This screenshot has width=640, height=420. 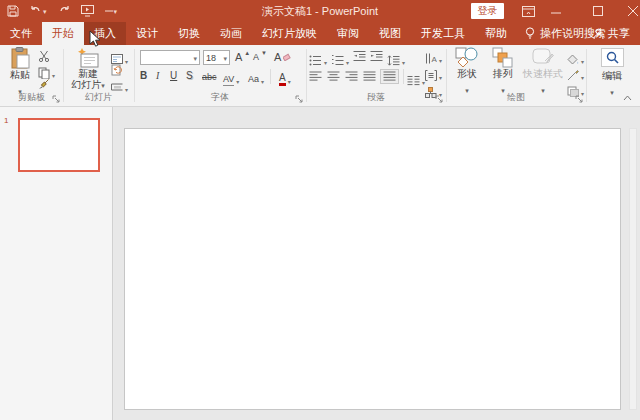 What do you see at coordinates (260, 57) in the screenshot?
I see `shrink-font-button: A▼` at bounding box center [260, 57].